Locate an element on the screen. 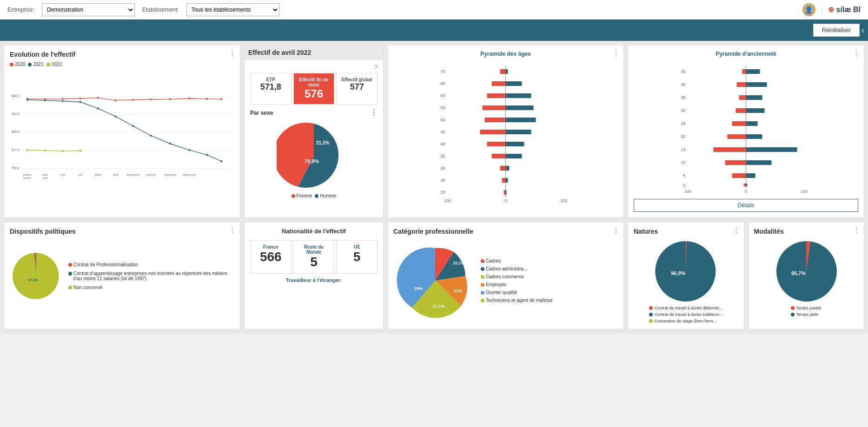 The image size is (868, 427). etablissement-select: Tous les établissements is located at coordinates (233, 10).